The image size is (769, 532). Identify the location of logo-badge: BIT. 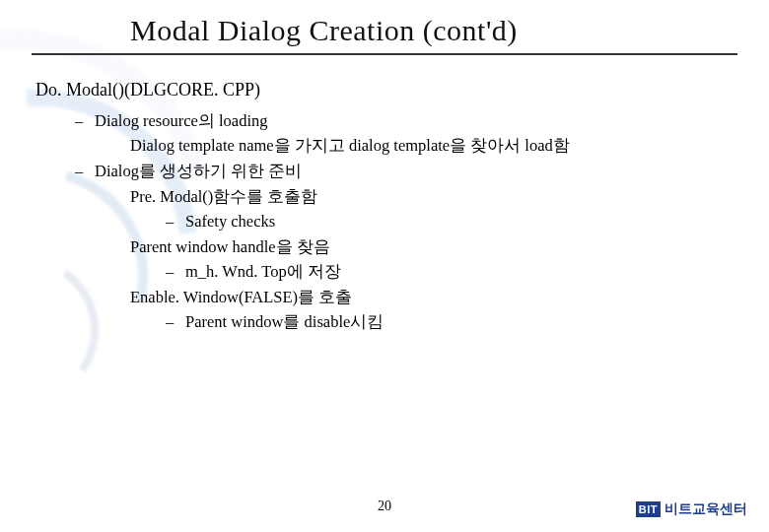
(649, 509).